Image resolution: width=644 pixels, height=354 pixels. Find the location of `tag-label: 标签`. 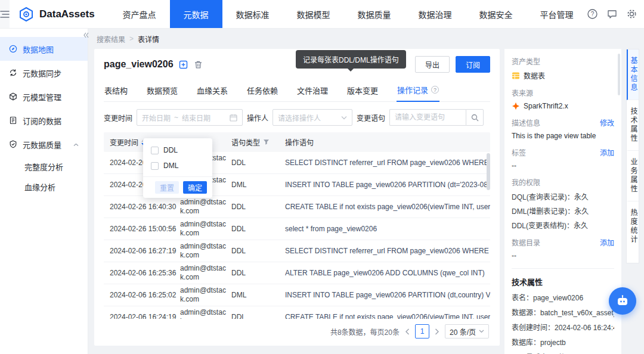

tag-label: 标签 is located at coordinates (519, 153).